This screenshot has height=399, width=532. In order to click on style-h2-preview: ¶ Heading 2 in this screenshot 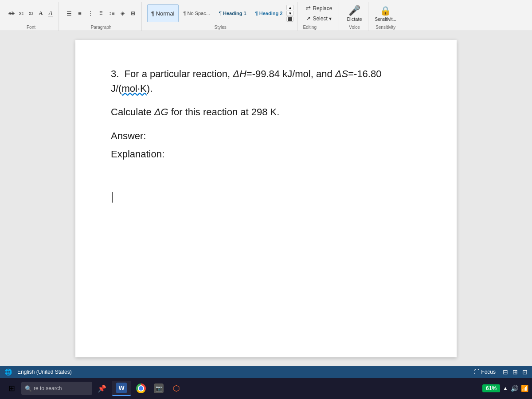, I will do `click(269, 13)`.